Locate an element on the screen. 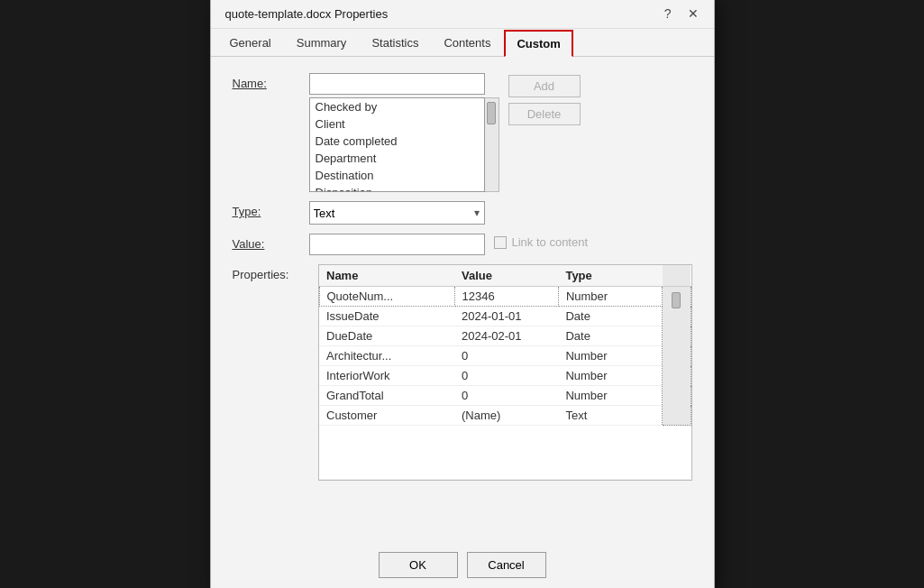 The height and width of the screenshot is (588, 924). name-controls: Checked by Client Date completed Departm… is located at coordinates (501, 133).